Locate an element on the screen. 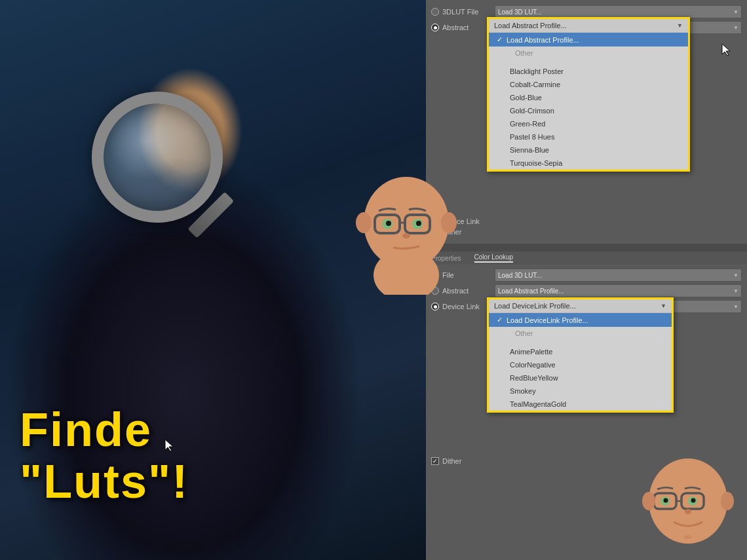 The image size is (747, 560). abstract-item-blacklight: Blacklight Poster is located at coordinates (588, 71).